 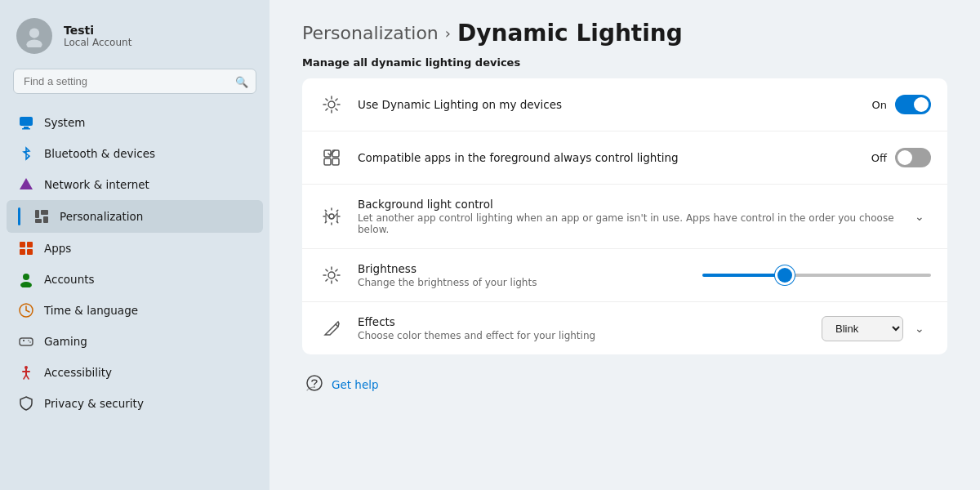 I want to click on sidebar-item-network-label: Network & internet, so click(x=96, y=185).